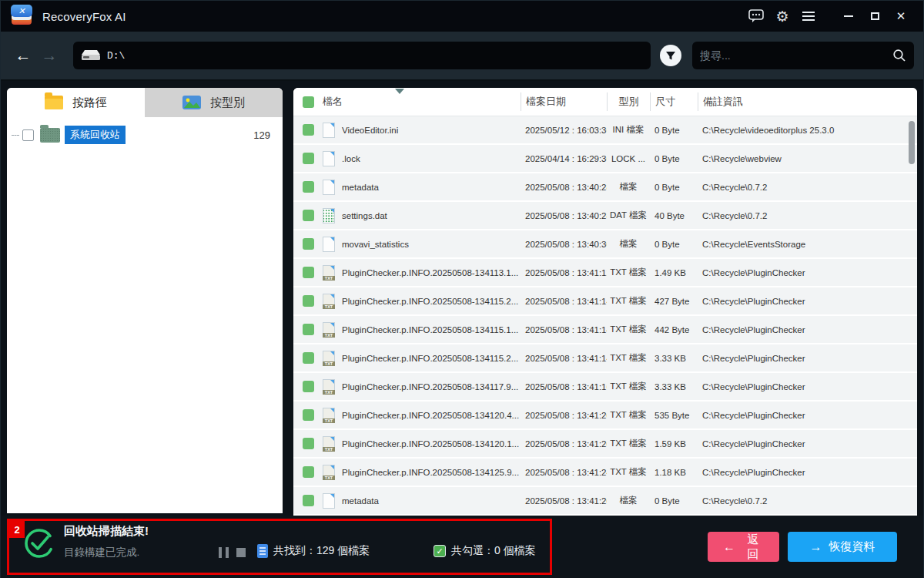 This screenshot has width=924, height=578. I want to click on table-row: settings.dat 2025/05/08 : 13:40:28 DAT 檔…, so click(605, 216).